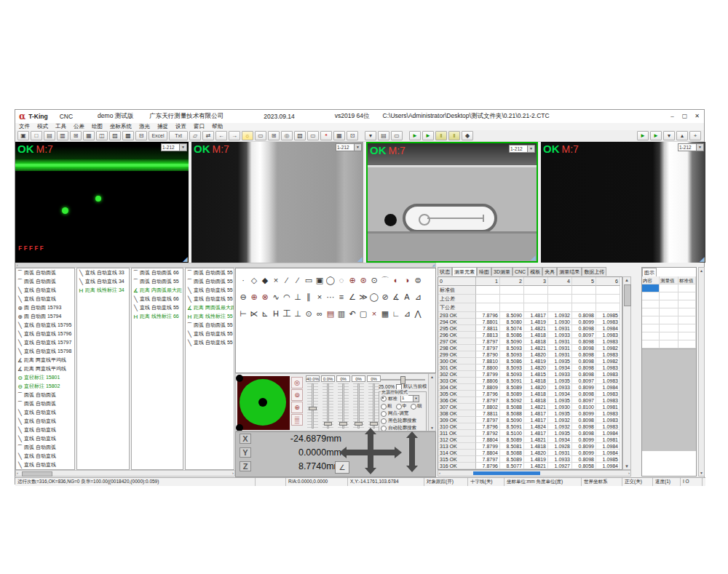 The width and height of the screenshot is (728, 574). What do you see at coordinates (98, 127) in the screenshot?
I see `menu-item: 绘图` at bounding box center [98, 127].